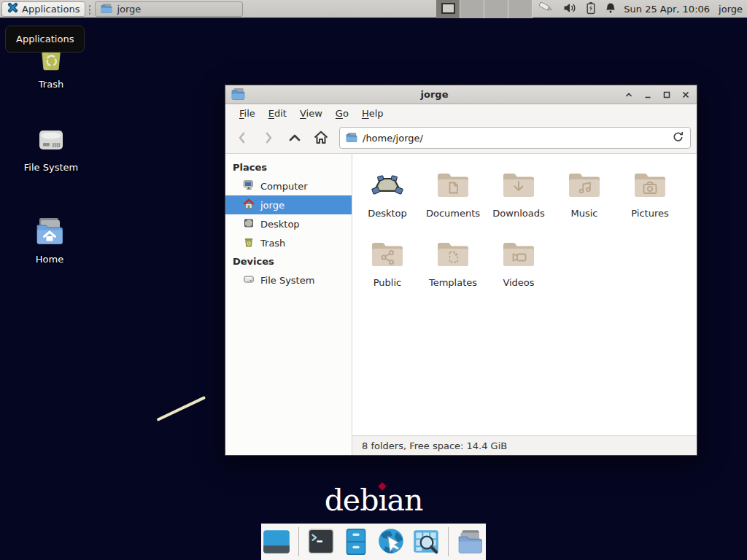 The image size is (747, 560). Describe the element at coordinates (249, 225) in the screenshot. I see `desktop-icon` at that location.